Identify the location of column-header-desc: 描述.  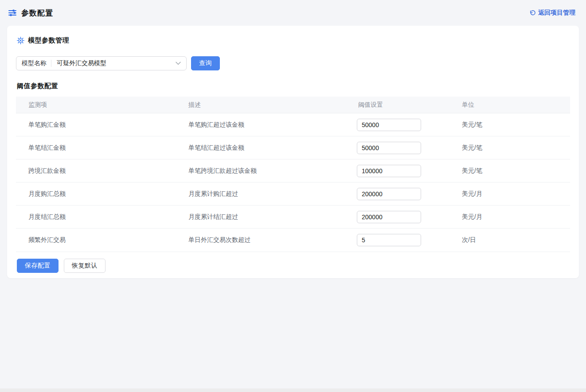
(261, 105).